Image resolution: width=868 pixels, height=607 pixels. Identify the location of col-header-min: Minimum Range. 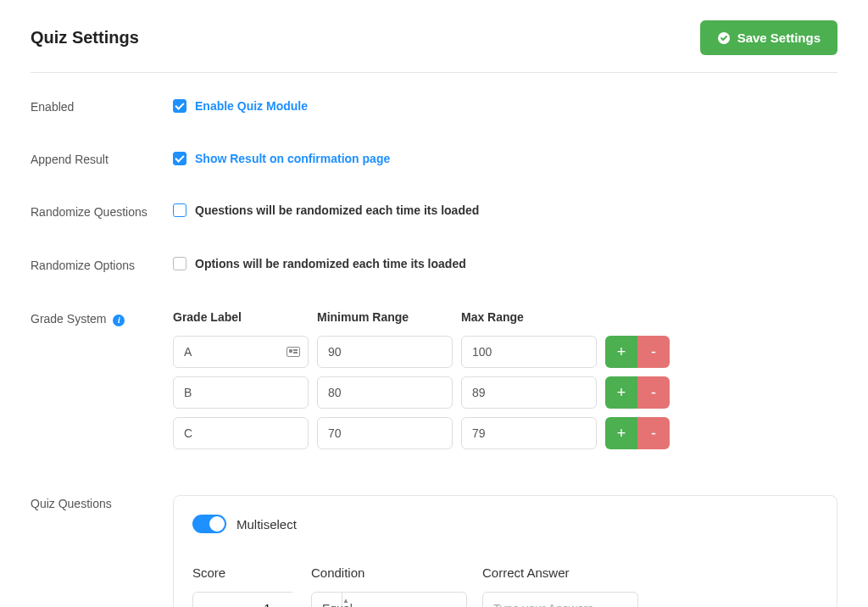
(385, 317).